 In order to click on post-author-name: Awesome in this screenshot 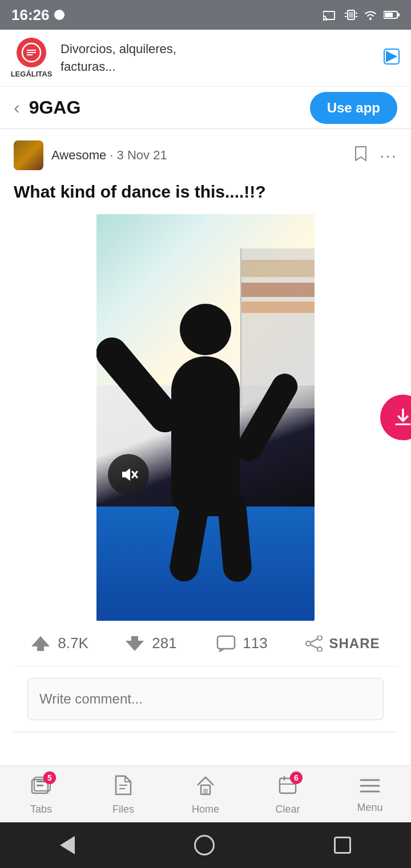, I will do `click(79, 155)`.